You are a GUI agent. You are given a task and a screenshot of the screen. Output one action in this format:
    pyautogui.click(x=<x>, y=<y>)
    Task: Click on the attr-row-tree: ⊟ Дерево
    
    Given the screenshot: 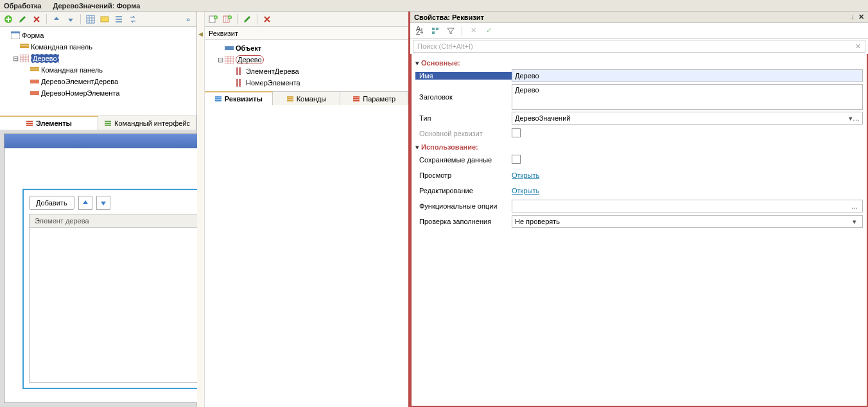 What is the action you would take?
    pyautogui.click(x=307, y=60)
    